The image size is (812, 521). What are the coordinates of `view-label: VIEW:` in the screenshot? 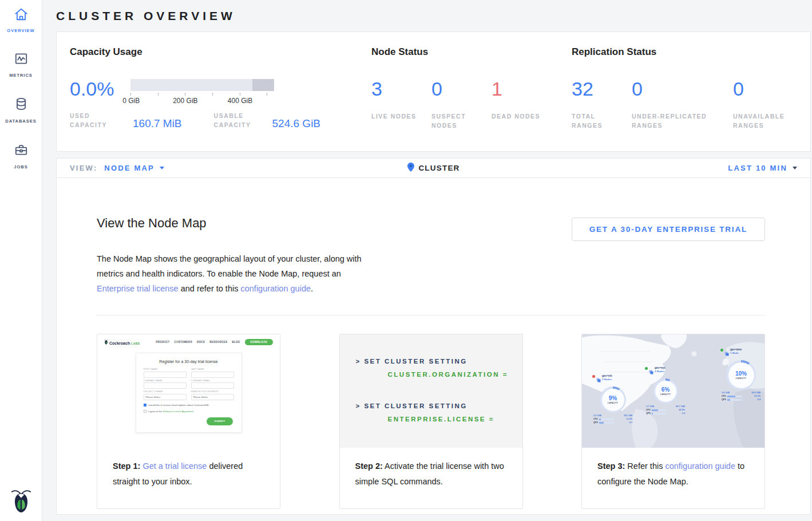 It's located at (84, 168).